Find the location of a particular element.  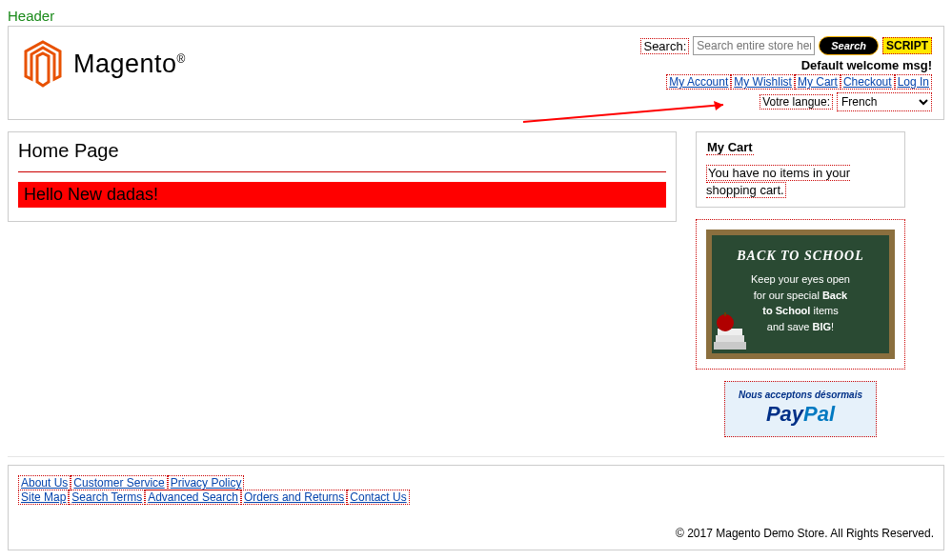

nav-checkout: Checkout is located at coordinates (867, 82).